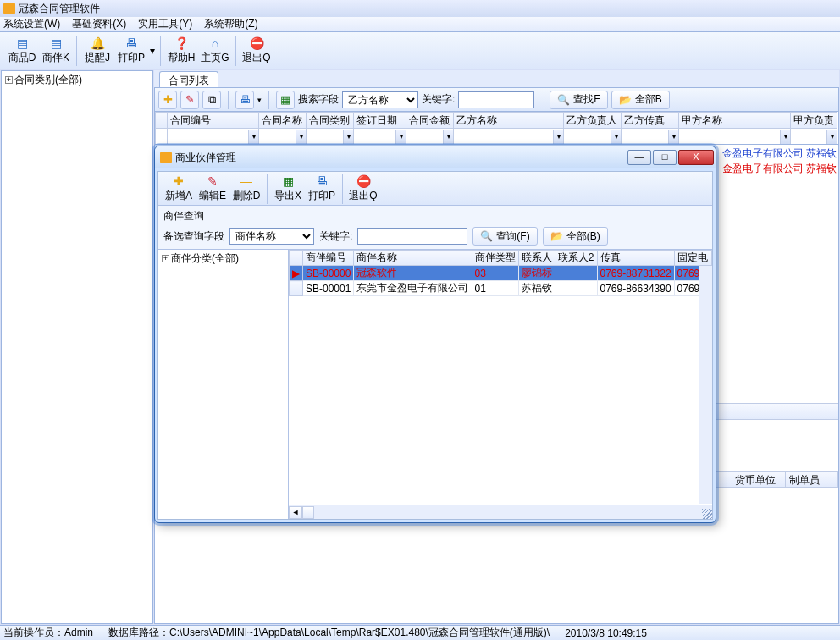  What do you see at coordinates (165, 24) in the screenshot?
I see `menu-tools: 实用工具(Y)` at bounding box center [165, 24].